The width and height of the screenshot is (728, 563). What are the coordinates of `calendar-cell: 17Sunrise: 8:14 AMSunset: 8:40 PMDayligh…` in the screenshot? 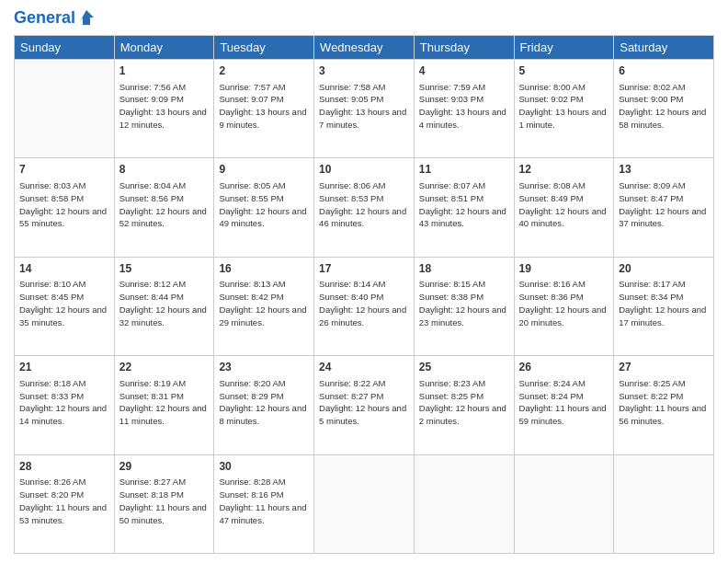 It's located at (364, 305).